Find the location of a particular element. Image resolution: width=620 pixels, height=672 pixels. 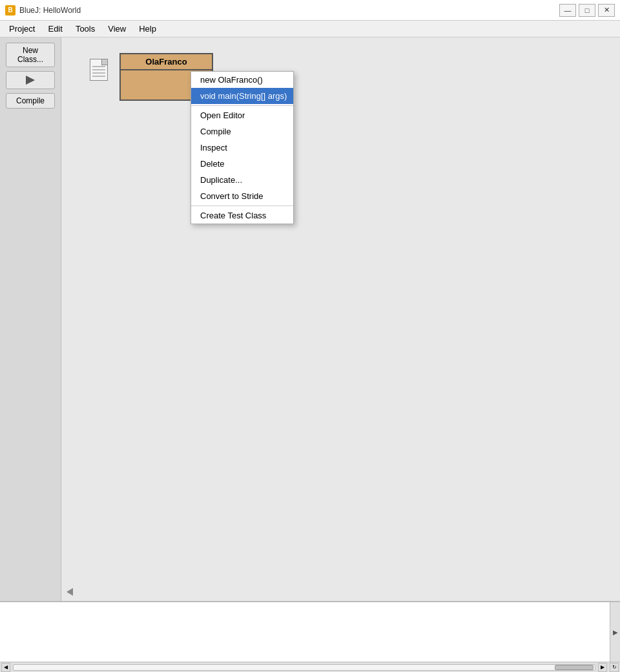

file-icon is located at coordinates (99, 70).